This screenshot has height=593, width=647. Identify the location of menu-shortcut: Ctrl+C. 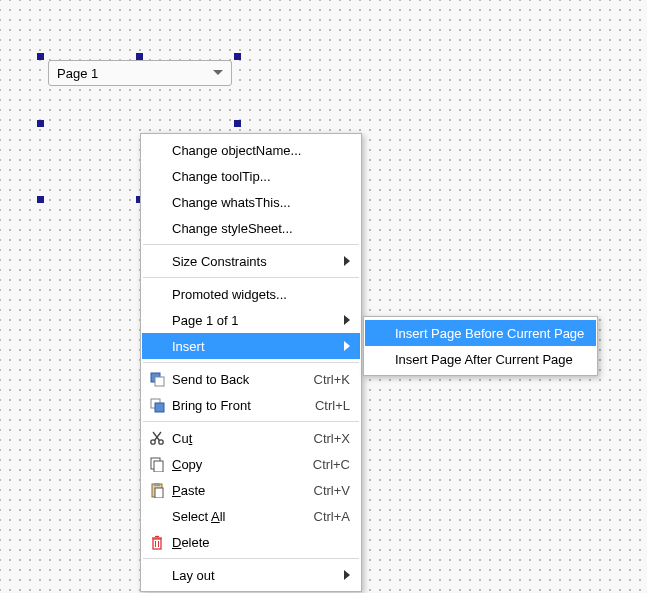
(332, 464).